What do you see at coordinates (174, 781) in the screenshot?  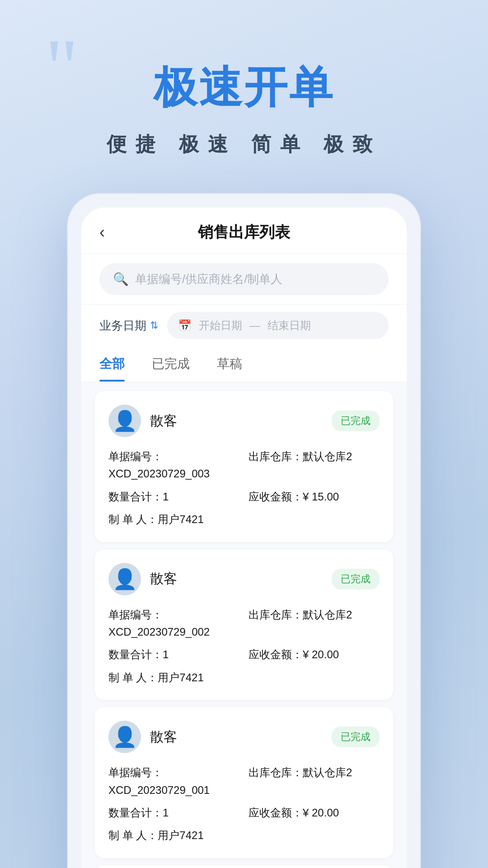 I see `doc-no-field: 单据编号：XCD_20230729_001` at bounding box center [174, 781].